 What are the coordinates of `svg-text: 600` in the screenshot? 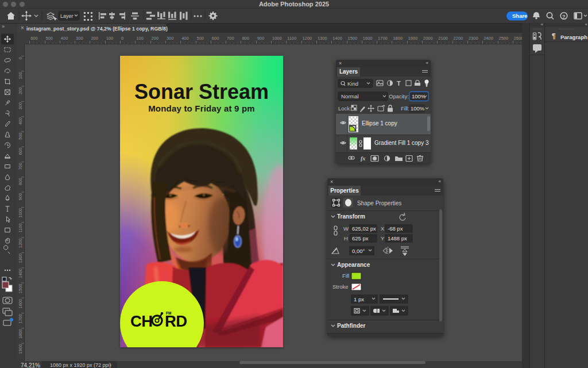 It's located at (21, 152).